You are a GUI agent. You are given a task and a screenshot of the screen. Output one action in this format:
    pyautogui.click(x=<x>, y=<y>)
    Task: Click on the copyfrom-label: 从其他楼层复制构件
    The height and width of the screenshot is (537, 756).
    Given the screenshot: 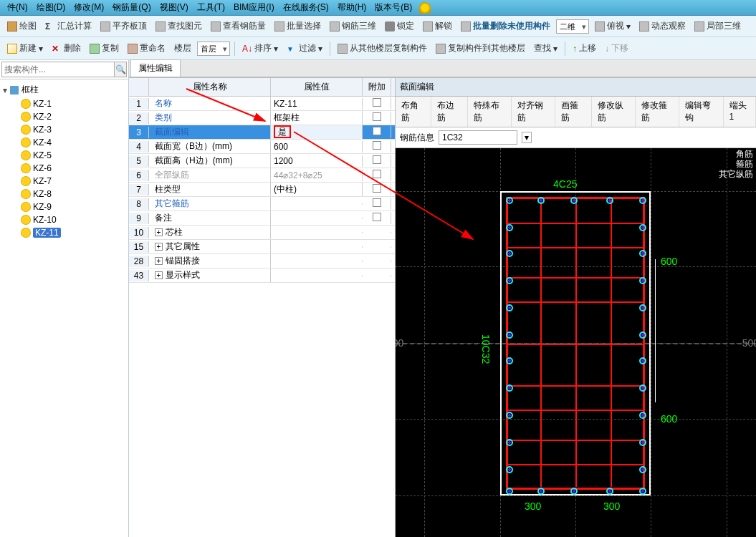 What is the action you would take?
    pyautogui.click(x=388, y=49)
    